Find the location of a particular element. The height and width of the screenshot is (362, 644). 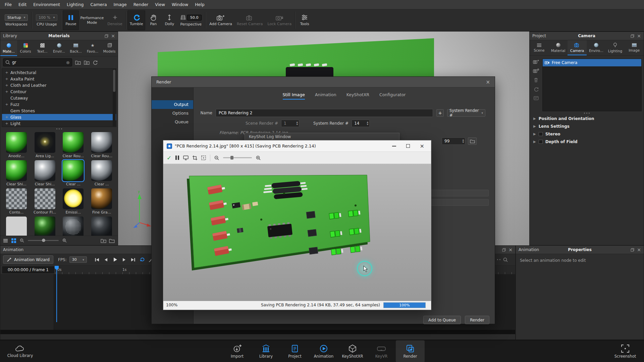

add-camera-button: Add Camera is located at coordinates (221, 20).